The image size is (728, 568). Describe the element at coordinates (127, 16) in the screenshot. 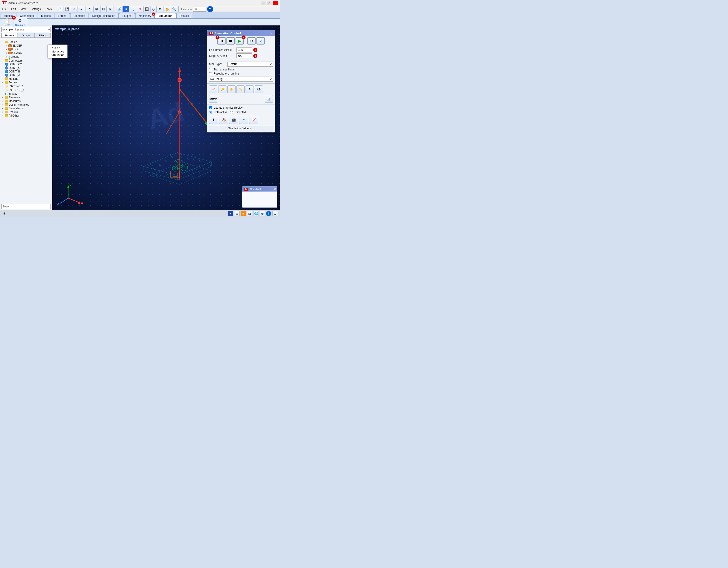

I see `tab-plugins: Plugins` at that location.